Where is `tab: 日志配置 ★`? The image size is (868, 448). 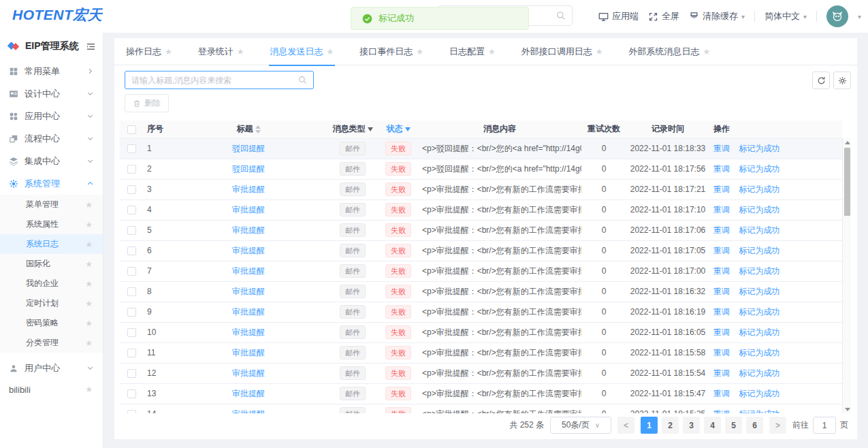 tab: 日志配置 ★ is located at coordinates (472, 52).